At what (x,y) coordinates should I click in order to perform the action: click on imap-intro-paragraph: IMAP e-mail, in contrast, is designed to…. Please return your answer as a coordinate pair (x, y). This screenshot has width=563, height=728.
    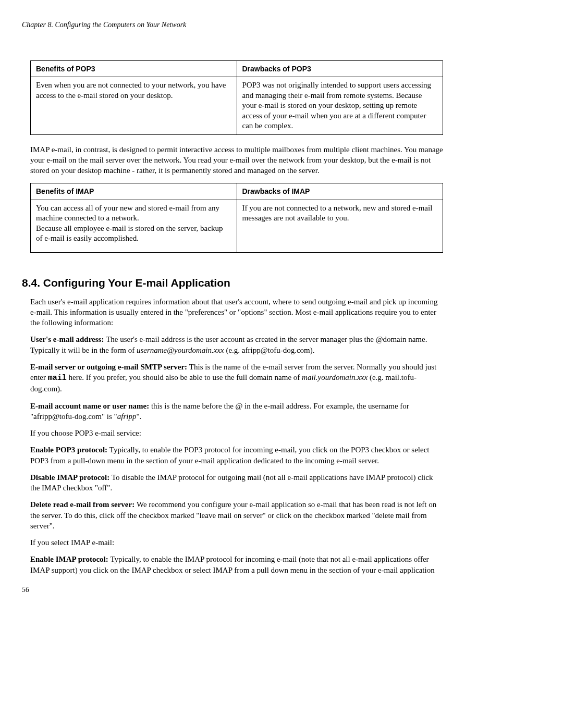
    Looking at the image, I should click on (237, 161).